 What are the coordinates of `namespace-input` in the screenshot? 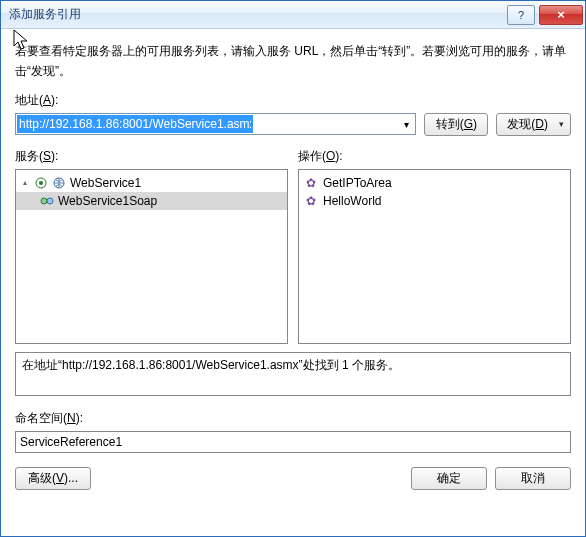 It's located at (293, 442).